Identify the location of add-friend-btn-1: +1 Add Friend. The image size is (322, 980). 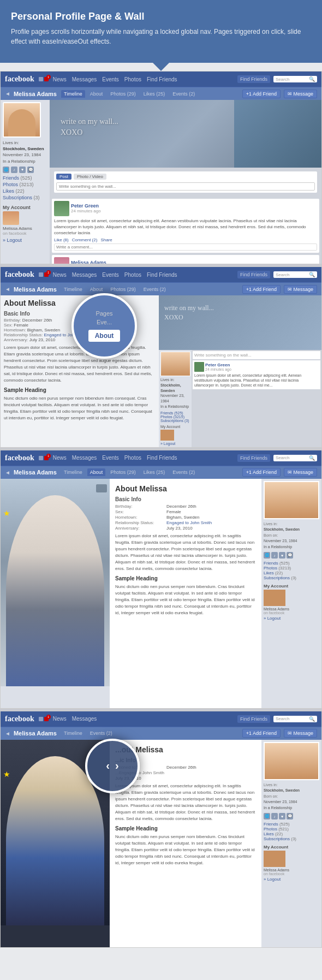
(261, 94).